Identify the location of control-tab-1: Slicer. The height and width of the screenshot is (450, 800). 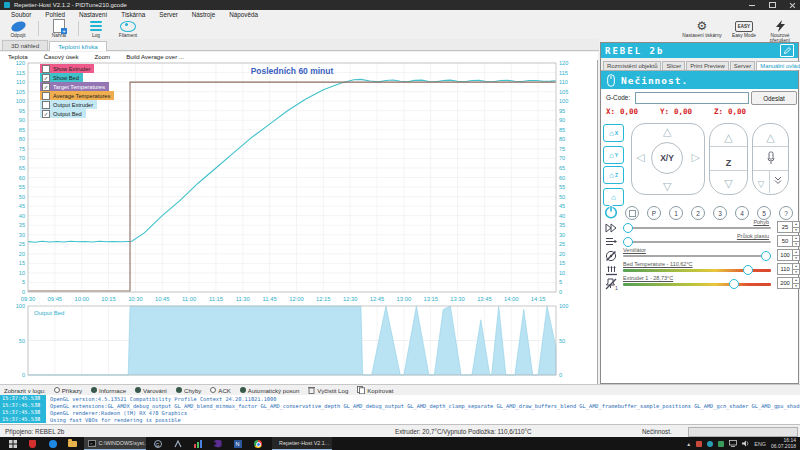
(674, 66).